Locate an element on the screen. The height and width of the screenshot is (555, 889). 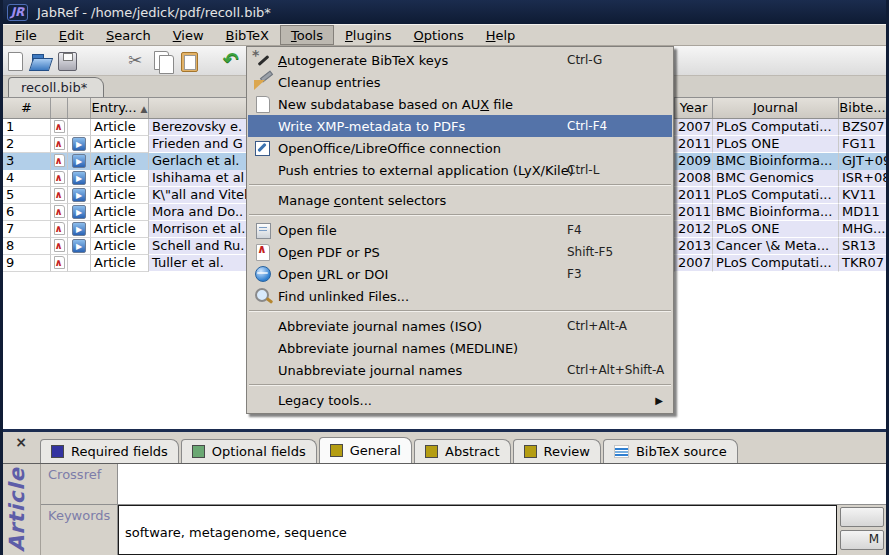
column-header-year: Year is located at coordinates (694, 108).